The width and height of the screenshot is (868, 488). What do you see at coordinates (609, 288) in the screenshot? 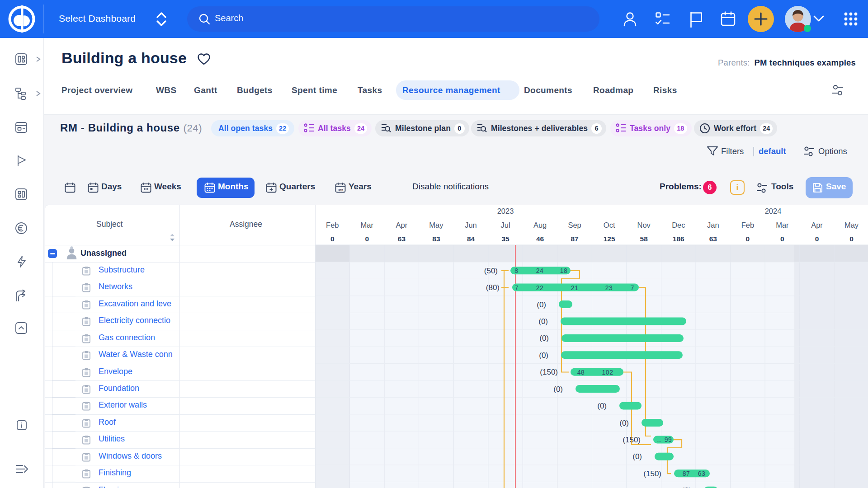
I see `svg-text: 23` at bounding box center [609, 288].